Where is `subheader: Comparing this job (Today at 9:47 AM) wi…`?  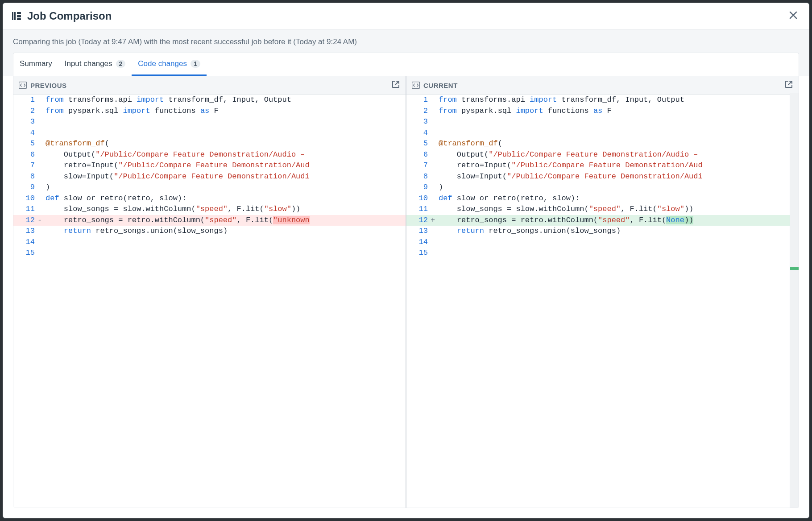
subheader: Comparing this job (Today at 9:47 AM) wi… is located at coordinates (406, 53).